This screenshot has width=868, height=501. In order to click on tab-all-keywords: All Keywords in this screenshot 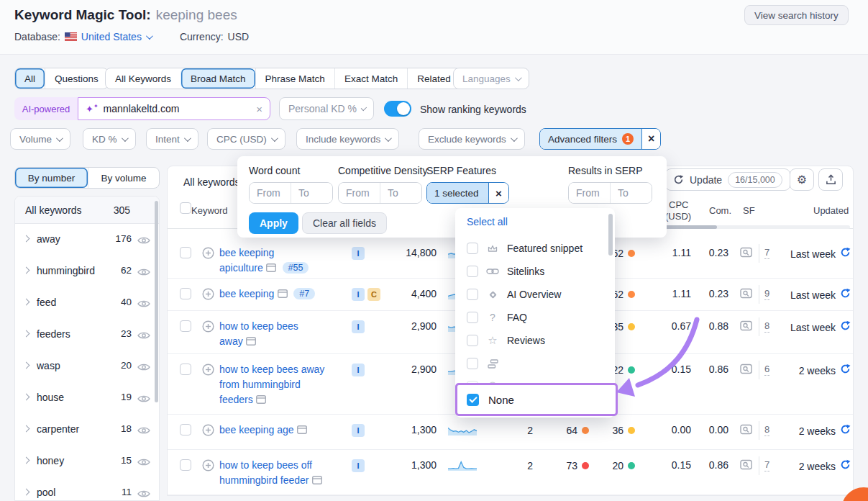, I will do `click(143, 78)`.